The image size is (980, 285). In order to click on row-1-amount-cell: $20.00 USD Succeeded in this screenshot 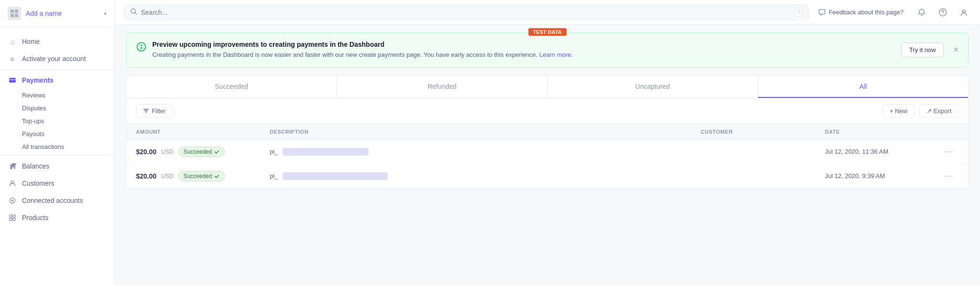, I will do `click(203, 152)`.